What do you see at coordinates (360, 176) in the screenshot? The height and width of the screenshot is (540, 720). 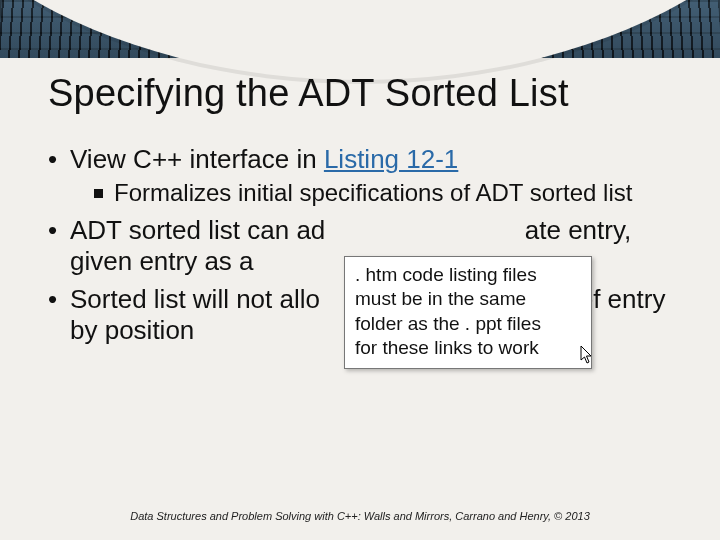 I see `bullet-1: View C++ interface in Listing 12-1 Forma…` at bounding box center [360, 176].